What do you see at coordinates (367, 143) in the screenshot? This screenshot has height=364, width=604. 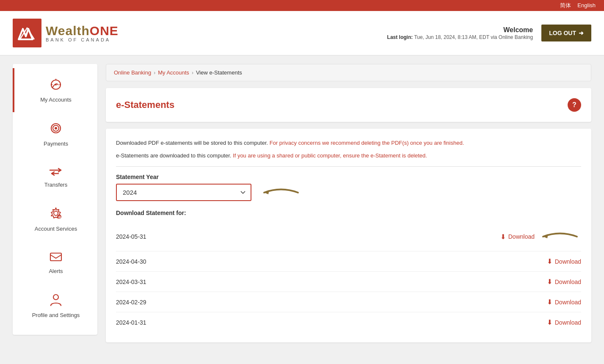 I see `info-text-1-highlight: For privacy concerns we recommend deleti…` at bounding box center [367, 143].